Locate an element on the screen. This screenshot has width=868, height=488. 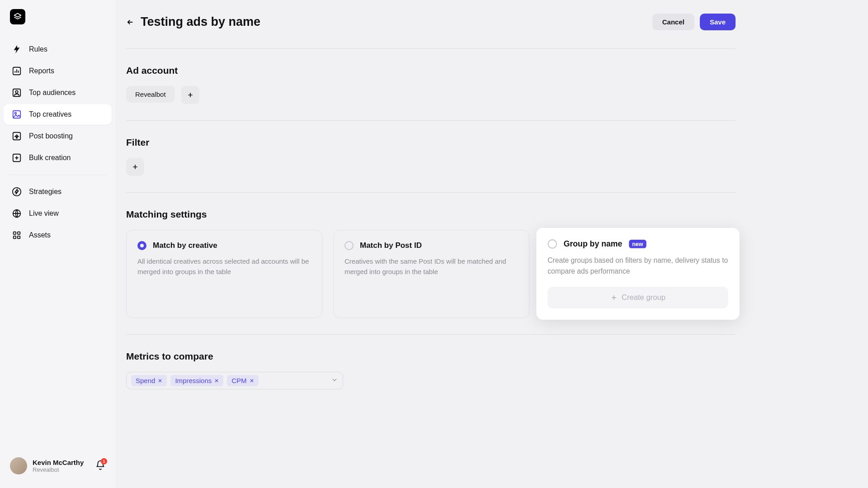
user-square-icon is located at coordinates (17, 93).